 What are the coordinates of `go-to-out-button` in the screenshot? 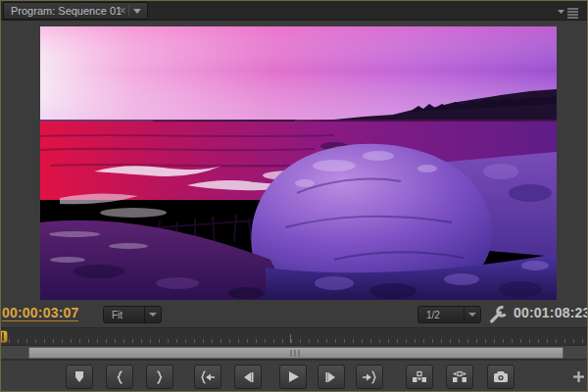 It's located at (369, 376).